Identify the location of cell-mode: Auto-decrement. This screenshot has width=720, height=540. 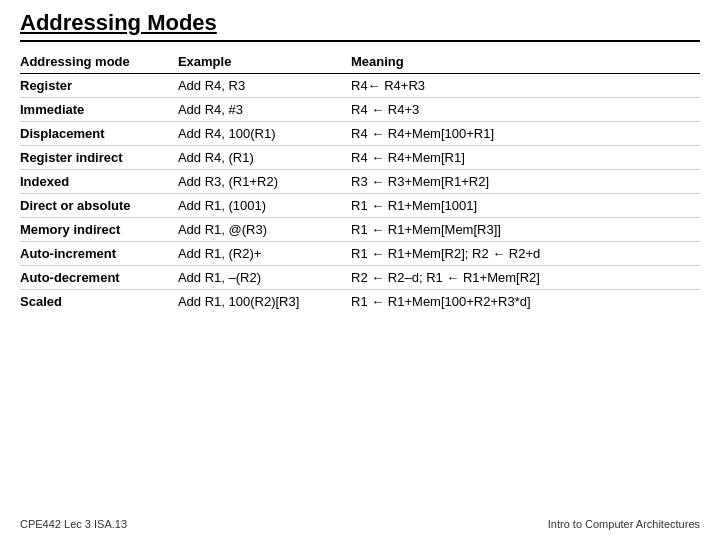
(99, 278).